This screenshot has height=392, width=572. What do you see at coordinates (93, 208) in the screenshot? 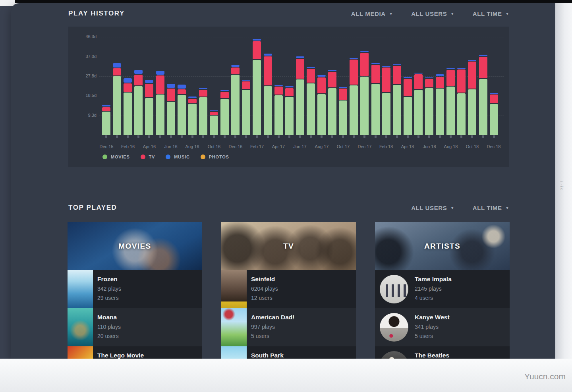
I see `top-played-title: TOP PLAYED` at bounding box center [93, 208].